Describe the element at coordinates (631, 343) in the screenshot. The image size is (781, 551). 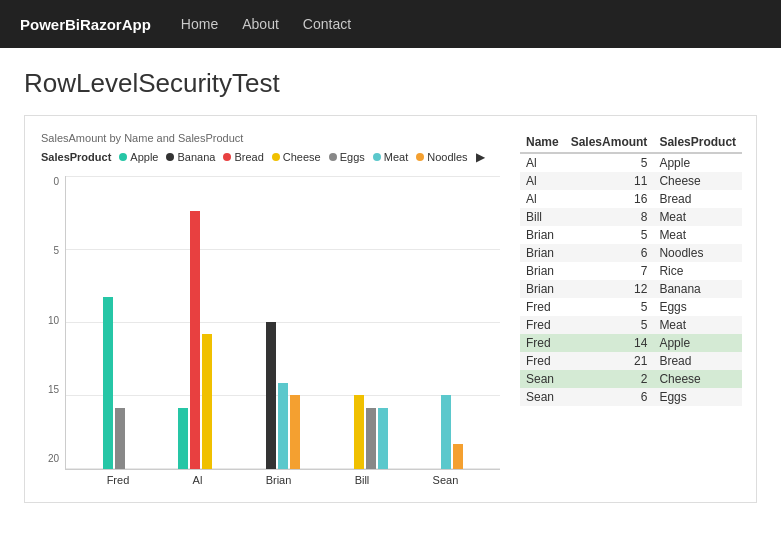
I see `table-row: Fred14Apple` at that location.